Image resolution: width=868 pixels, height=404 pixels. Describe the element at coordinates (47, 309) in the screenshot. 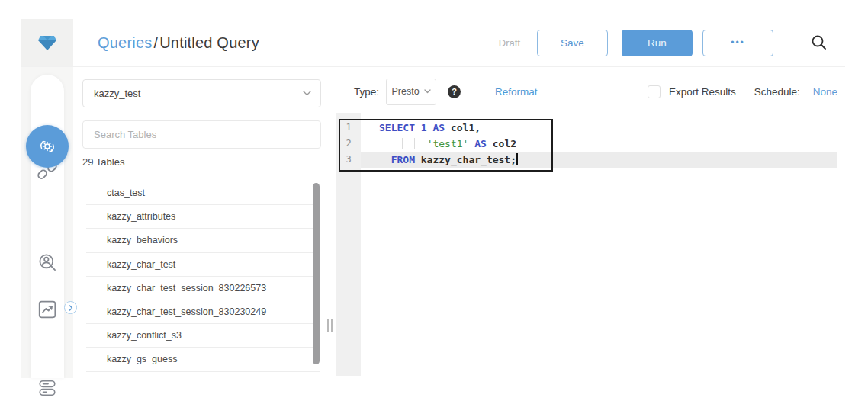

I see `chart-icon` at that location.